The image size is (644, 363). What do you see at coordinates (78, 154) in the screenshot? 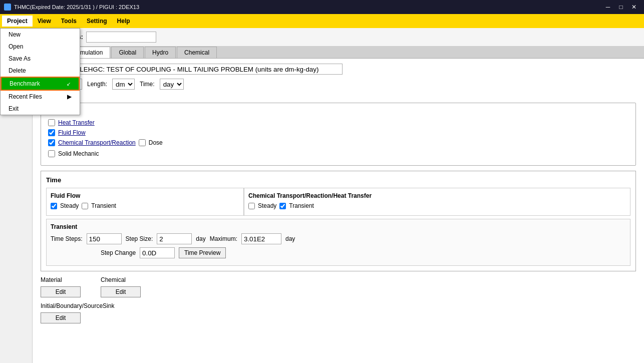
I see `solid-mechanic-label: Solid Mechanic` at bounding box center [78, 154].